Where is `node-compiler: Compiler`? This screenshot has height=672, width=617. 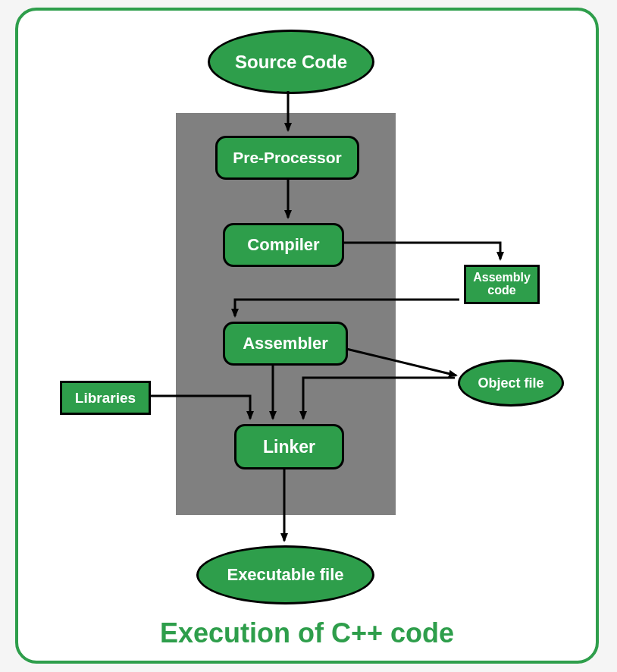
node-compiler: Compiler is located at coordinates (283, 245).